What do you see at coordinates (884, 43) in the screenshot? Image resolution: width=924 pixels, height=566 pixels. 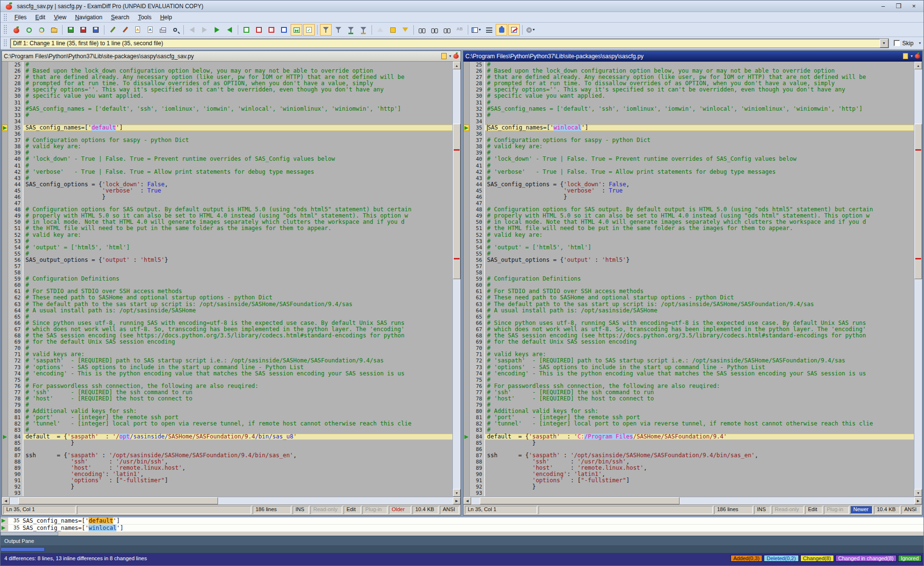 I see `diff-combo-dropdown: ▼` at bounding box center [884, 43].